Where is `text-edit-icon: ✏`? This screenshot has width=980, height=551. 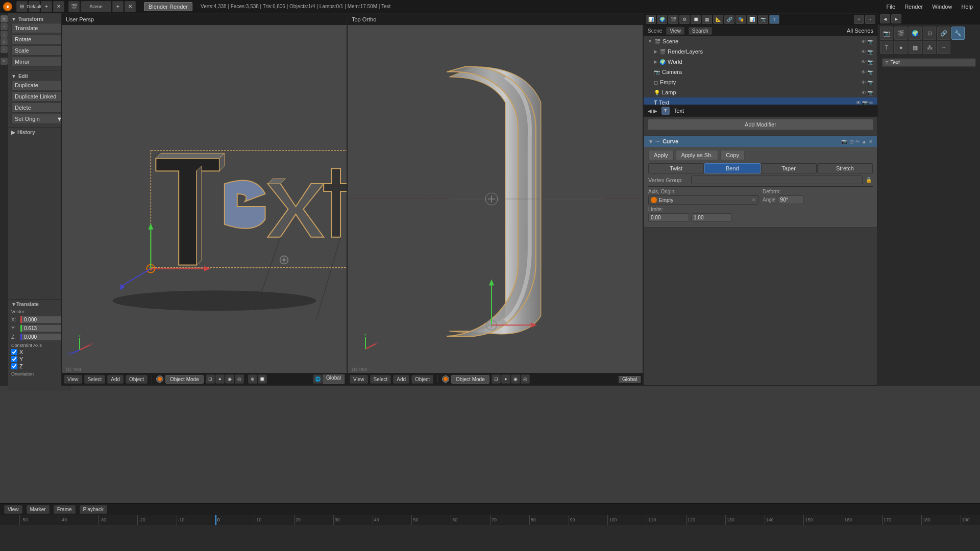
text-edit-icon: ✏ is located at coordinates (871, 103).